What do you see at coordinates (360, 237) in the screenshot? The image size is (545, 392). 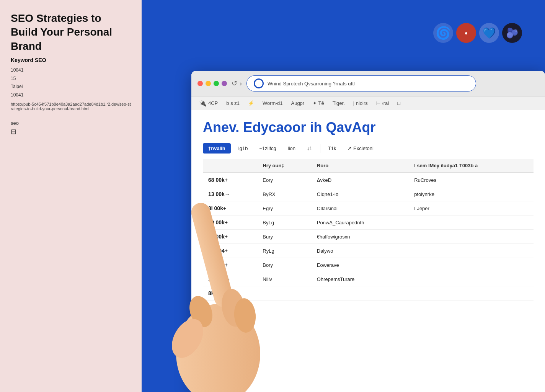 I see `cell-col2: €halfowigrosxn` at bounding box center [360, 237].